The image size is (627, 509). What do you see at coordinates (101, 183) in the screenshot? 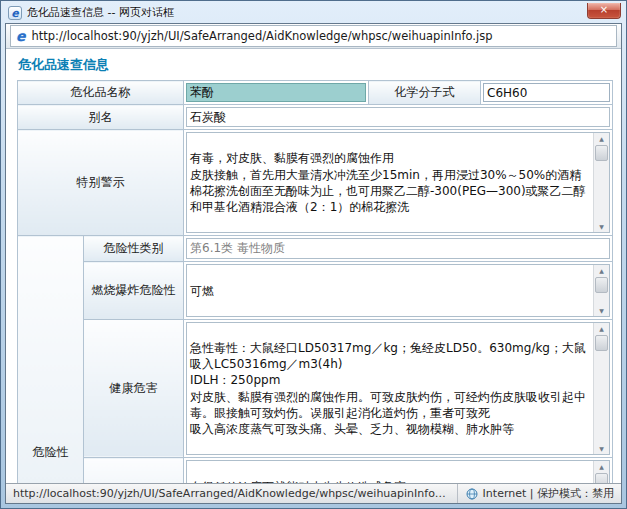
I see `special-warning-label: 特别警示` at bounding box center [101, 183].